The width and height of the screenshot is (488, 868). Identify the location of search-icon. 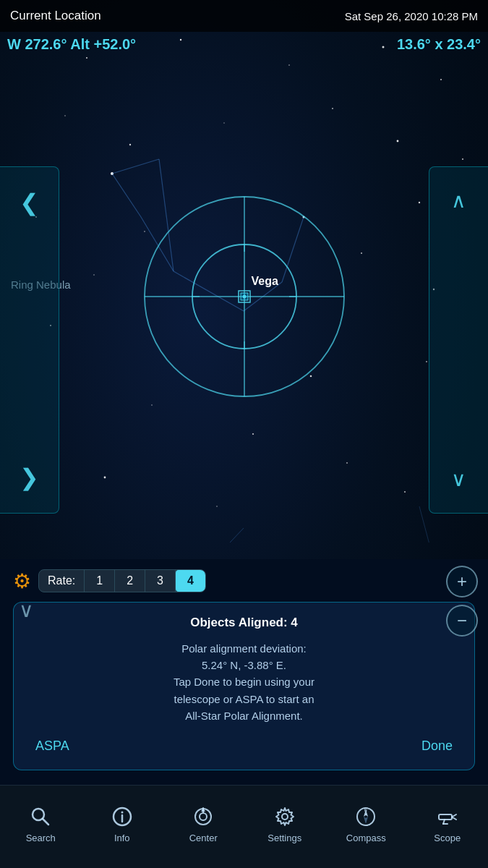
(40, 817).